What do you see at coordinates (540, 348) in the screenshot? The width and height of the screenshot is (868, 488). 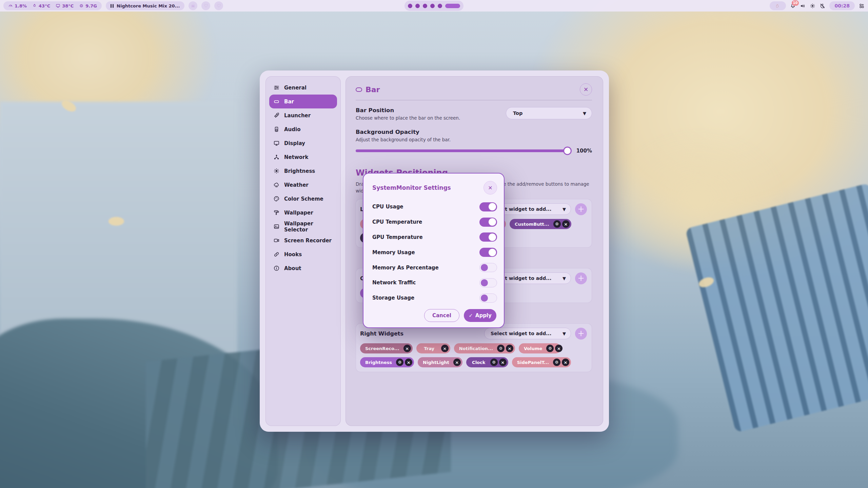 I see `widget-chip: Volume⚙×` at bounding box center [540, 348].